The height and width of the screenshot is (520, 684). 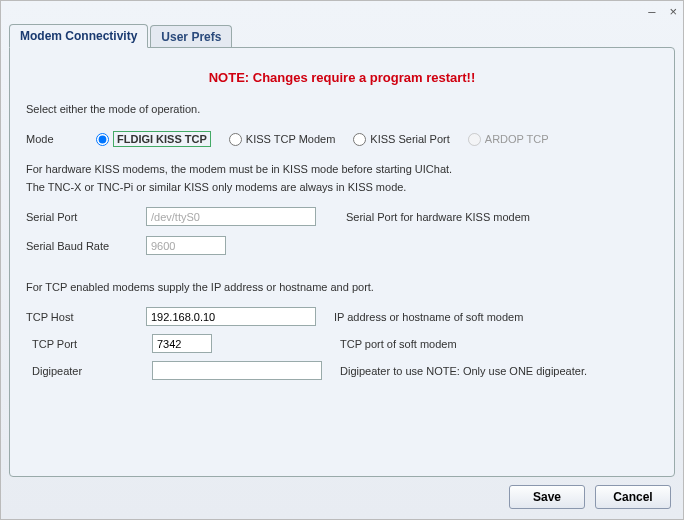 What do you see at coordinates (78, 36) in the screenshot?
I see `tab-modem-connectivity: Modem Connectivity` at bounding box center [78, 36].